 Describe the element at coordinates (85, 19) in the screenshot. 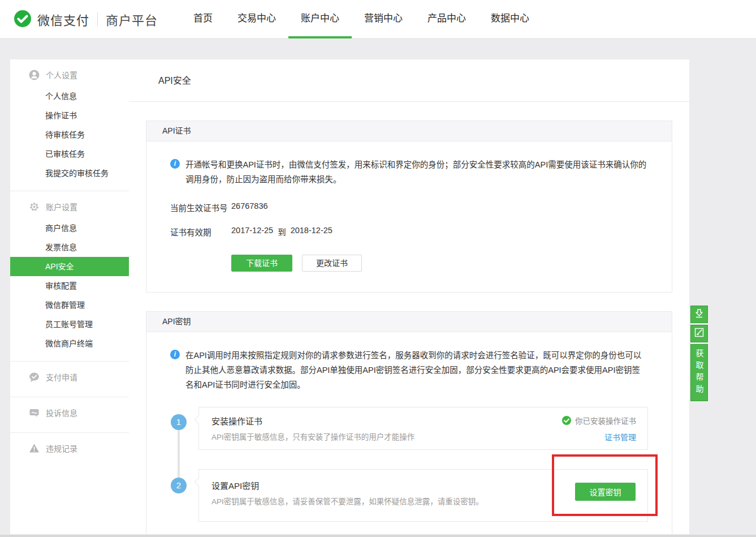

I see `logo: 微信支付 商户平台` at that location.